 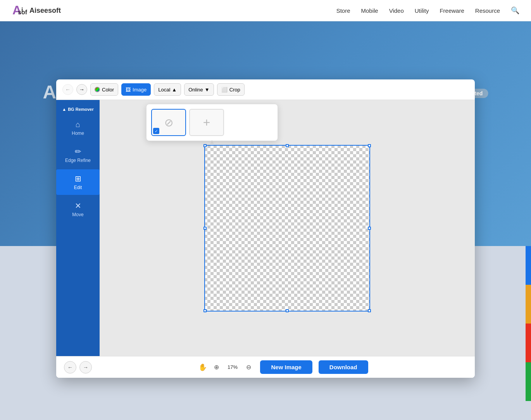 I want to click on nav-freeware: Freeware, so click(x=452, y=11).